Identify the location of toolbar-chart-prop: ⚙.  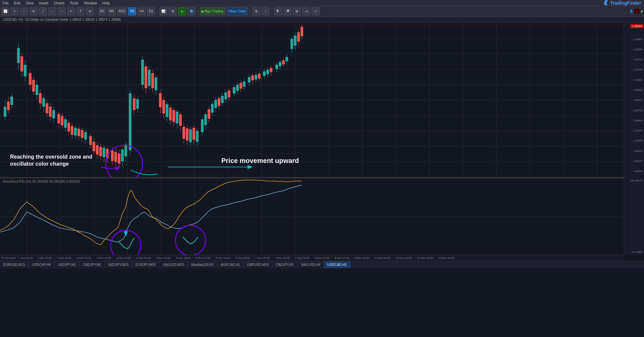
(173, 11).